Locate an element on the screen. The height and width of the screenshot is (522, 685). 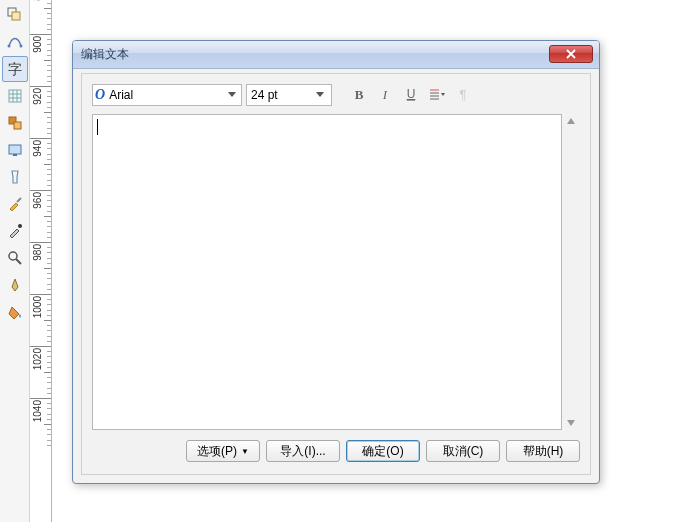
svg-text: 字 is located at coordinates (15, 70).